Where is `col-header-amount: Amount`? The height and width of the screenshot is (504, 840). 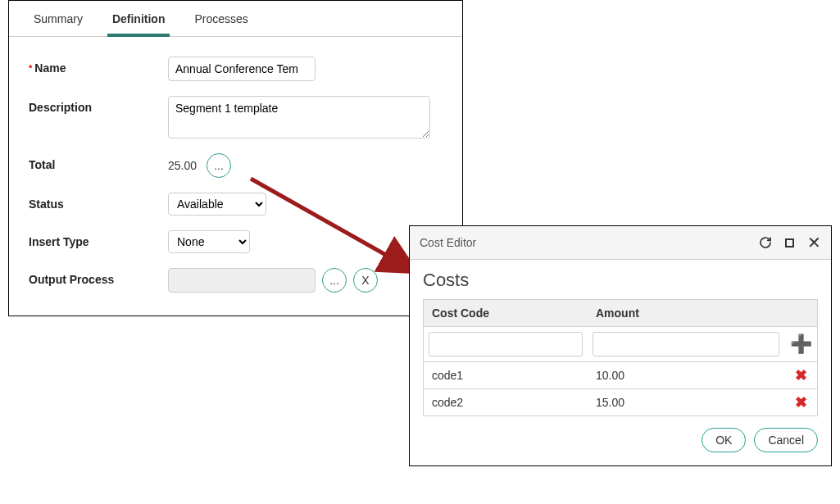 col-header-amount: Amount is located at coordinates (686, 313).